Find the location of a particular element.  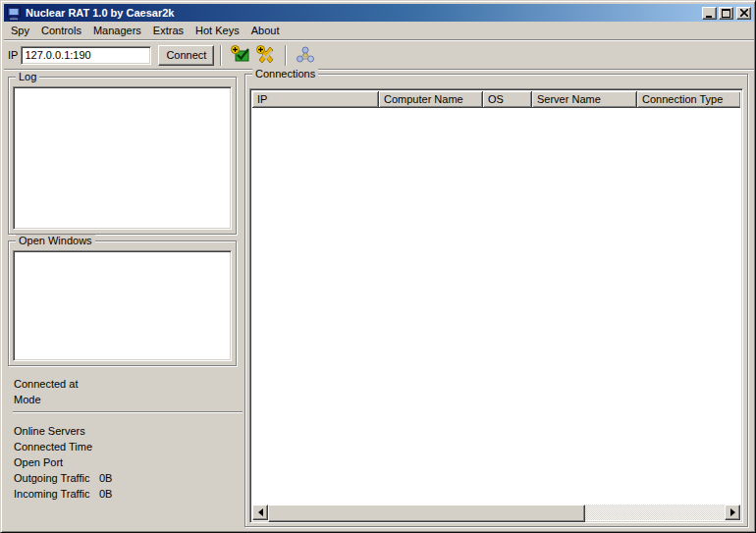

connections-group-title: Connections is located at coordinates (285, 74).